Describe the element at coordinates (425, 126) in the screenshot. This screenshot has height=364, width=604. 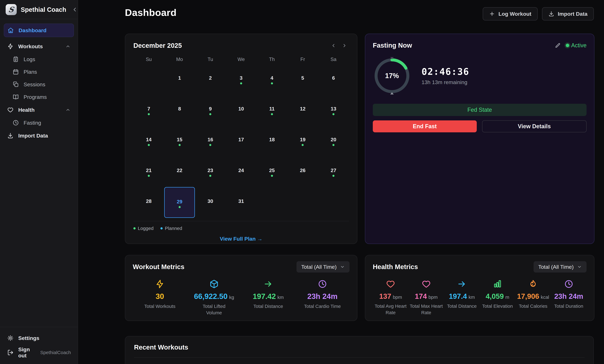
I see `end-fast-button: End Fast` at that location.